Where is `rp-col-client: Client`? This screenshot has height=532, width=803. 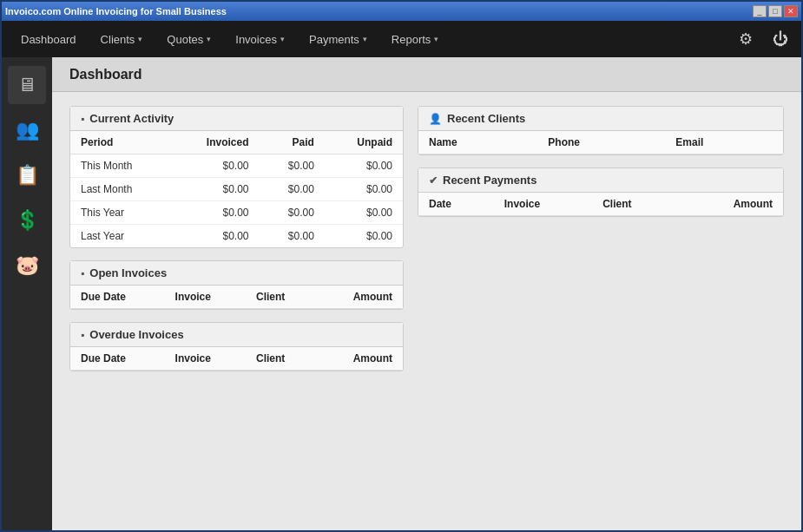
rp-col-client: Client is located at coordinates (635, 205).